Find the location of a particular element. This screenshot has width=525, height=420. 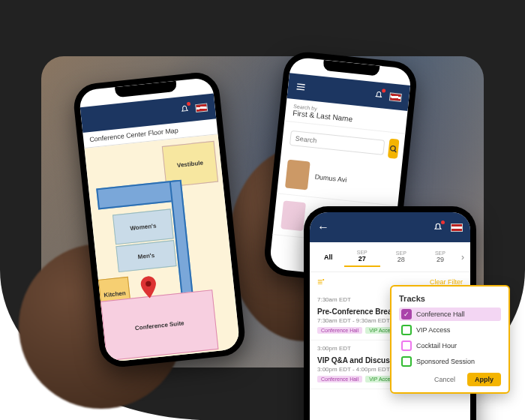

track-label: Cocktail Hour is located at coordinates (436, 346).